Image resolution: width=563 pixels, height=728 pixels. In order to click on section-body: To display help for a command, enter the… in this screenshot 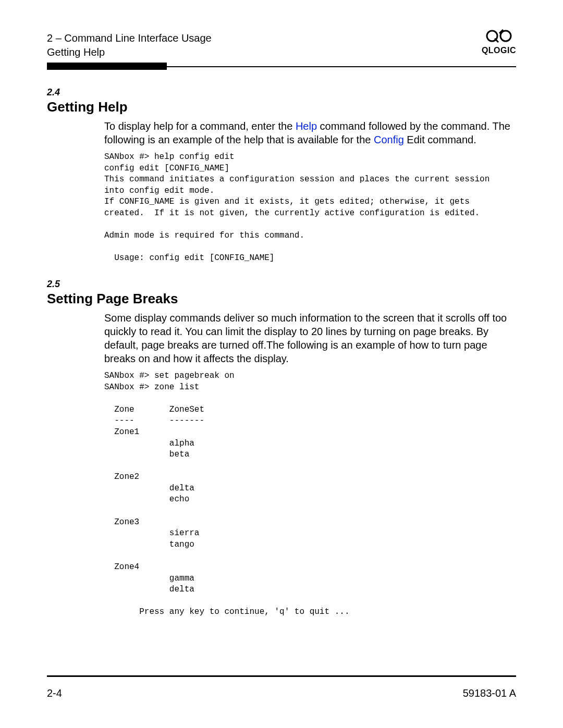, I will do `click(310, 192)`.